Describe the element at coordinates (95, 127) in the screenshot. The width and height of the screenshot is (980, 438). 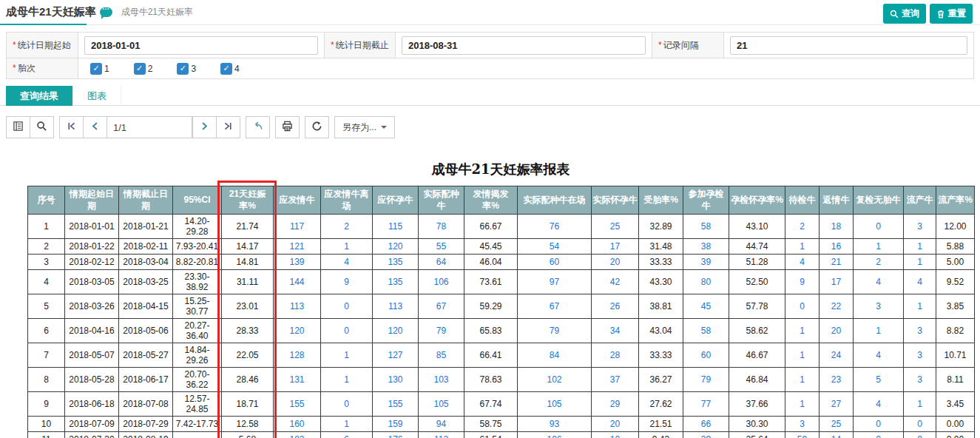
I see `prev-page-button` at that location.